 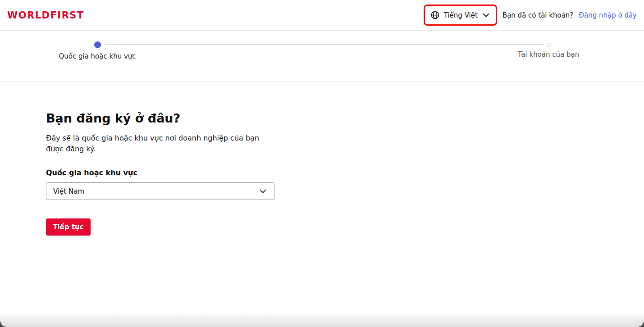 I want to click on window-corner-bottom-right, so click(x=641, y=324).